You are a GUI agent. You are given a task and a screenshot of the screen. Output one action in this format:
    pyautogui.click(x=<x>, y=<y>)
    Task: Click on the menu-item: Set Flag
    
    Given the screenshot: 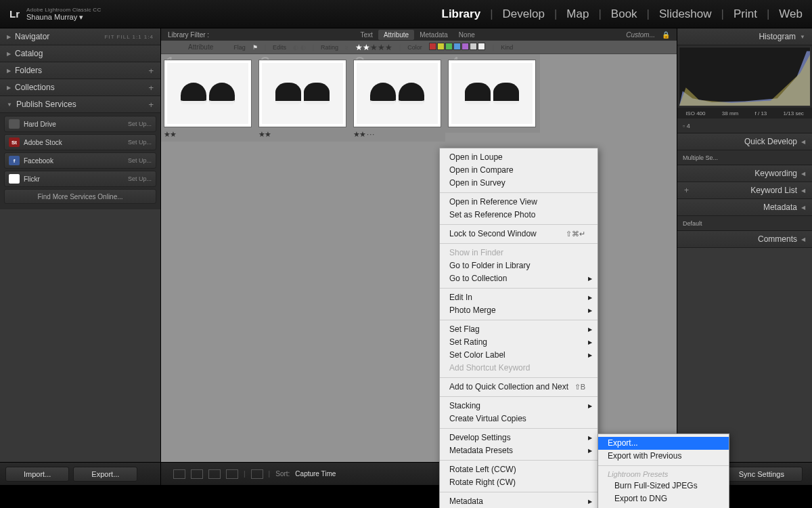 What is the action you would take?
    pyautogui.click(x=518, y=329)
    